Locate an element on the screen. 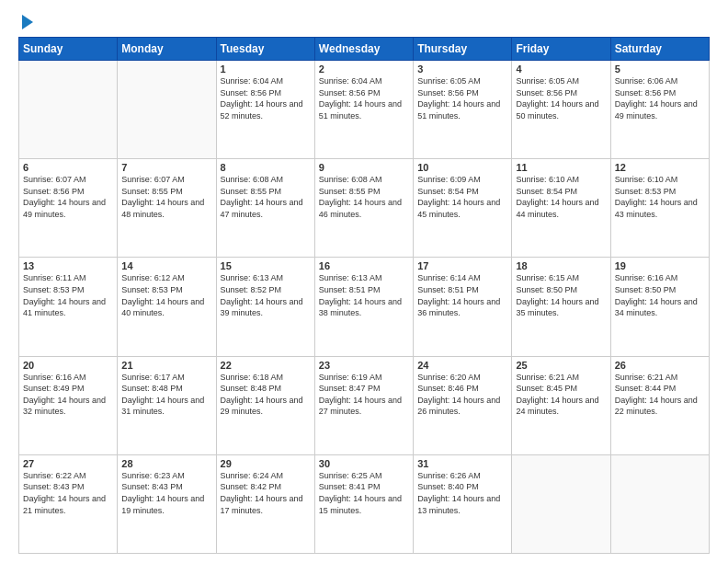 Image resolution: width=728 pixels, height=563 pixels. day-number: 25 is located at coordinates (561, 365).